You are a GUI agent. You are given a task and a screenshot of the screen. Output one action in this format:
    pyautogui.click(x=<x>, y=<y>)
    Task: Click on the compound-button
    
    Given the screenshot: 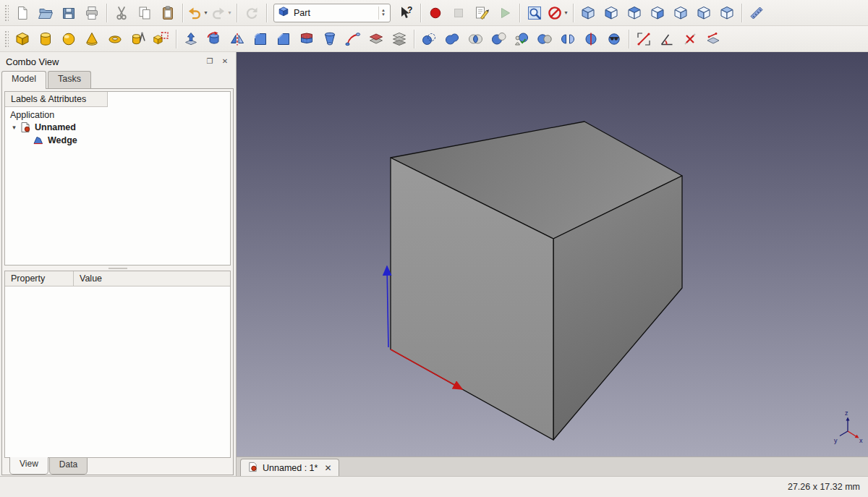 What is the action you would take?
    pyautogui.click(x=429, y=39)
    